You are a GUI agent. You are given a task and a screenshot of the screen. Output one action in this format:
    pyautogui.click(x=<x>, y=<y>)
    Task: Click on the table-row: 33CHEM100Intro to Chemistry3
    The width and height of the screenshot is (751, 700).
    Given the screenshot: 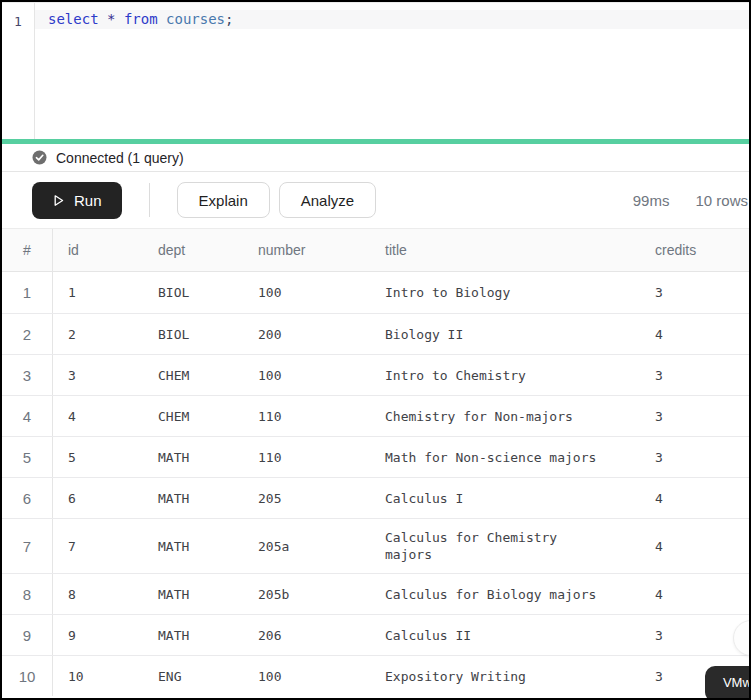 What is the action you would take?
    pyautogui.click(x=376, y=374)
    